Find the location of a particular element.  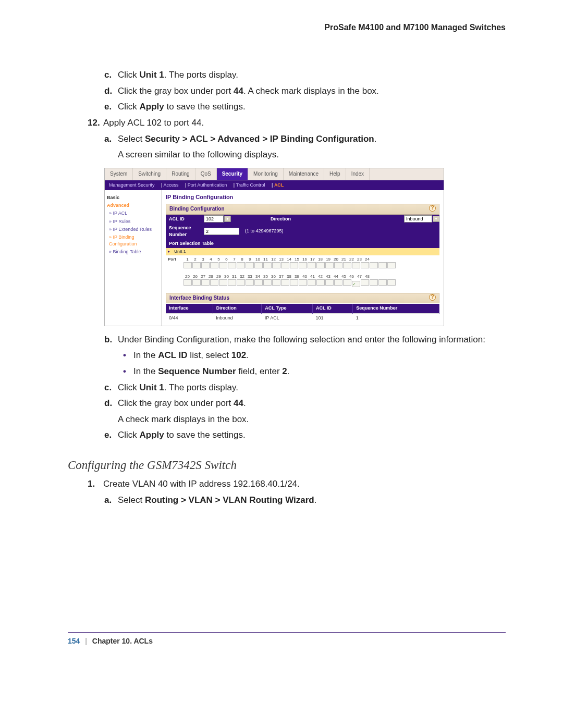

col-acl-id: ACL ID is located at coordinates (333, 309).